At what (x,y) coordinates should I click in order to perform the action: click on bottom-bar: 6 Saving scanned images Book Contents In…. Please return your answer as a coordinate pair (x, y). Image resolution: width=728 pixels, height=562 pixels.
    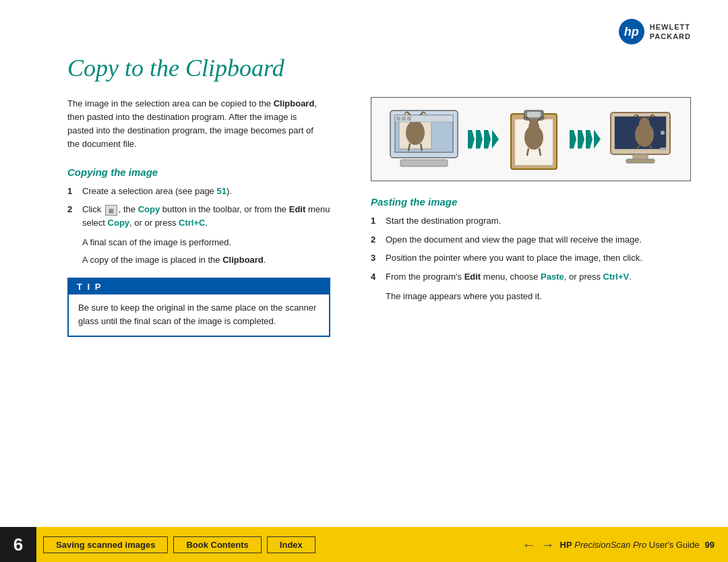
    Looking at the image, I should click on (364, 544).